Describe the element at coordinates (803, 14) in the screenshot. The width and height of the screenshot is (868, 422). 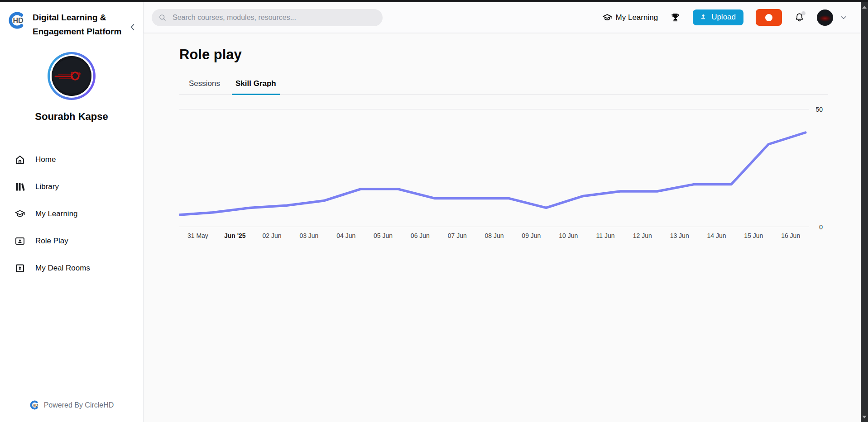
I see `notification-badge-dot` at that location.